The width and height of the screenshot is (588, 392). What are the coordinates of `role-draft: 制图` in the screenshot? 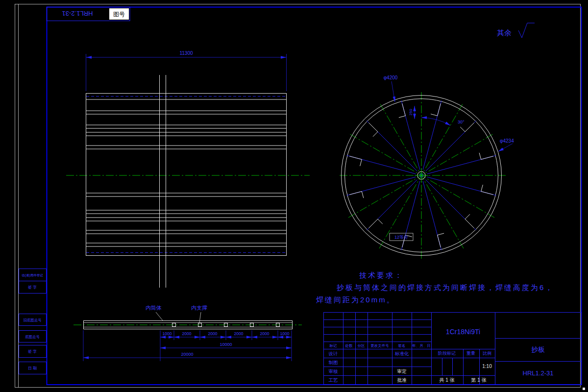 It's located at (333, 363).